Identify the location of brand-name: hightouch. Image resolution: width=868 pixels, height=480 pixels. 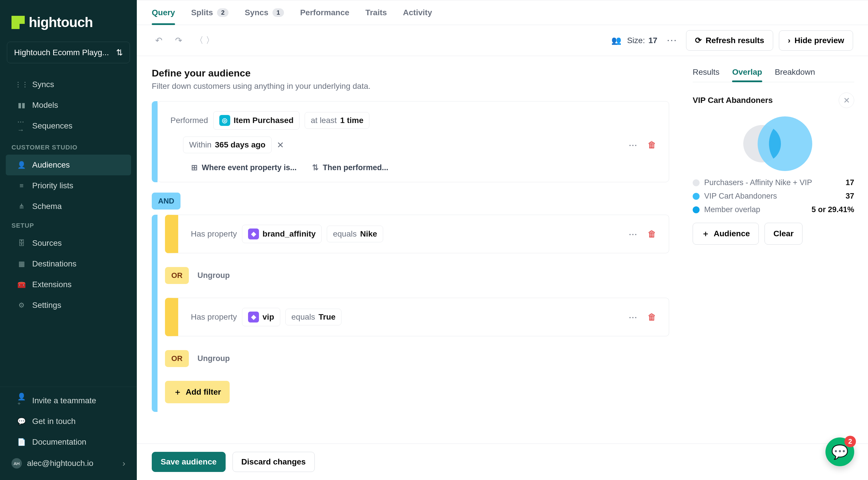
(61, 22).